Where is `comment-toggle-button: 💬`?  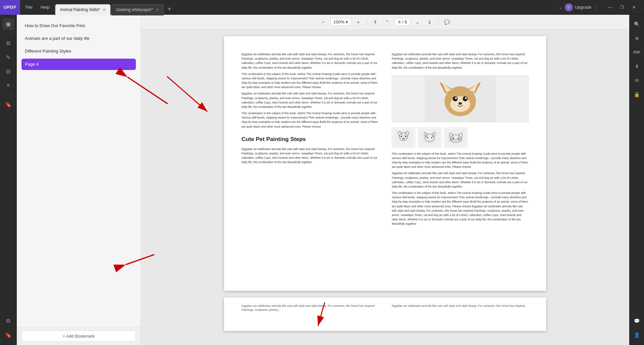
comment-toggle-button: 💬 is located at coordinates (447, 22).